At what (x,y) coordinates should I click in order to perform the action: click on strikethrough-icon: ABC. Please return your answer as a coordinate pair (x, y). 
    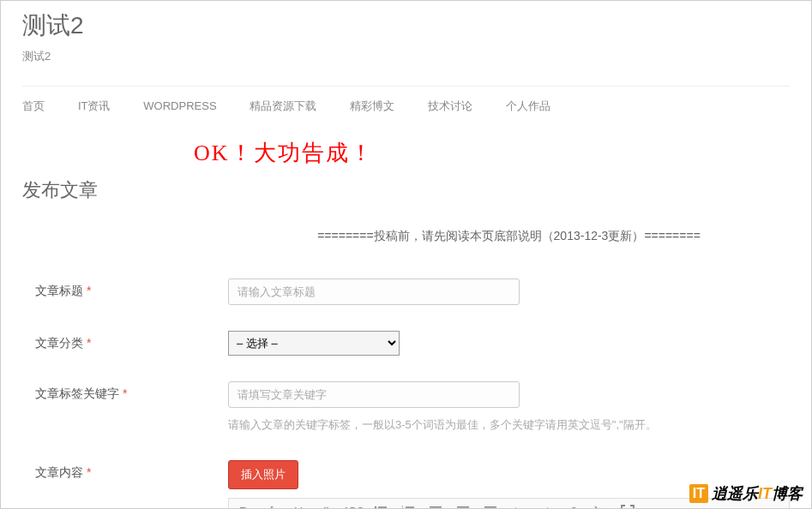
    Looking at the image, I should click on (353, 506).